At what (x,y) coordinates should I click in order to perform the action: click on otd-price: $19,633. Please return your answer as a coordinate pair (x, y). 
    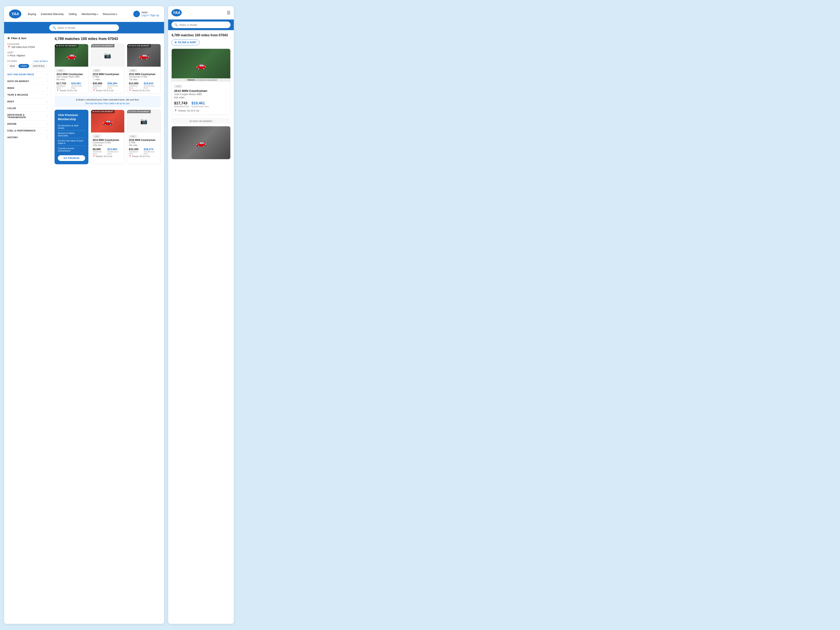
    Looking at the image, I should click on (152, 84).